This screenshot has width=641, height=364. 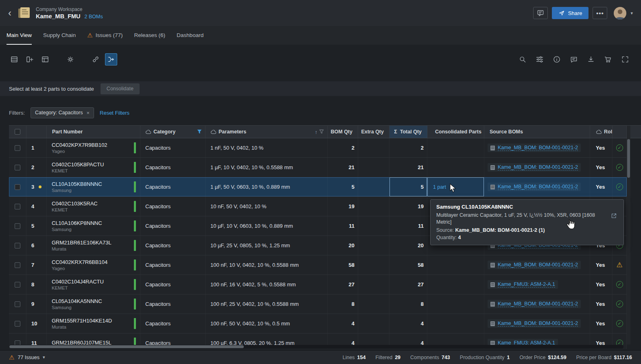 I want to click on table-row: 8C0402C104J4RACTUKEMETCapacitors100 nF, …, so click(x=318, y=285).